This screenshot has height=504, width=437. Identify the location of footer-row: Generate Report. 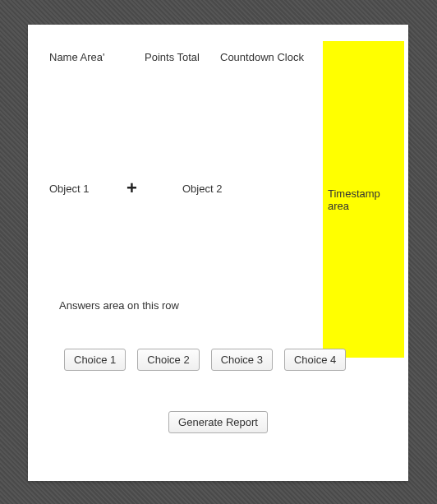
(218, 423).